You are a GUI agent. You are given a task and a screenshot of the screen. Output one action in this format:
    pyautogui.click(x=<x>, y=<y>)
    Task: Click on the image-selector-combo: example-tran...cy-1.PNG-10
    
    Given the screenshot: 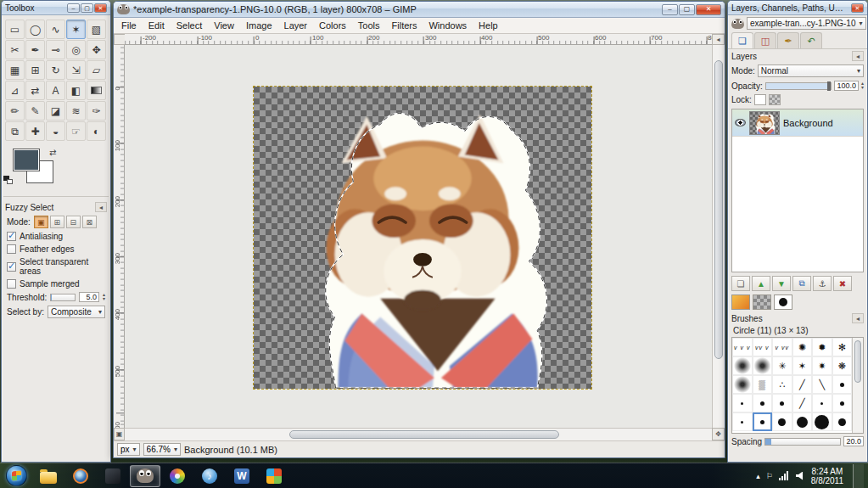 What is the action you would take?
    pyautogui.click(x=806, y=24)
    